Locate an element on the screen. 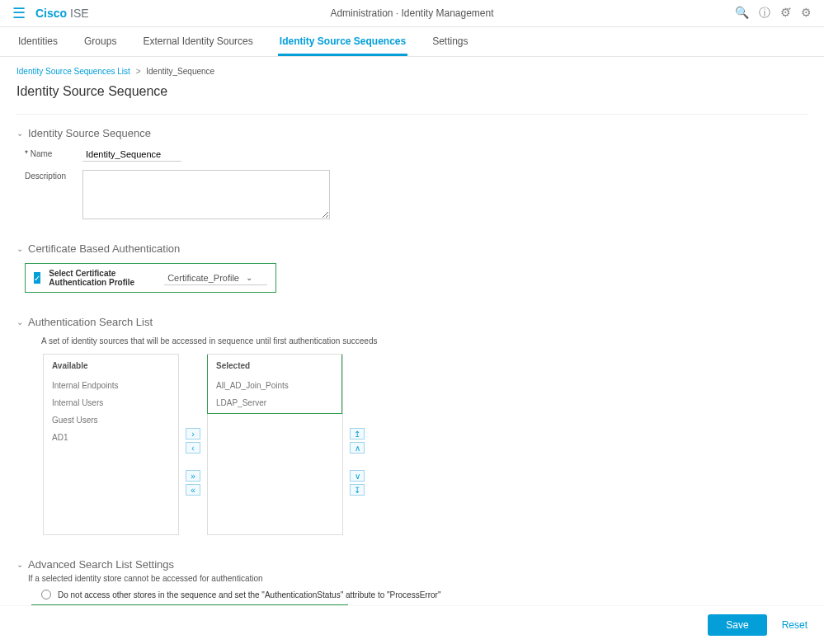  brand-light: ISE is located at coordinates (78, 13).